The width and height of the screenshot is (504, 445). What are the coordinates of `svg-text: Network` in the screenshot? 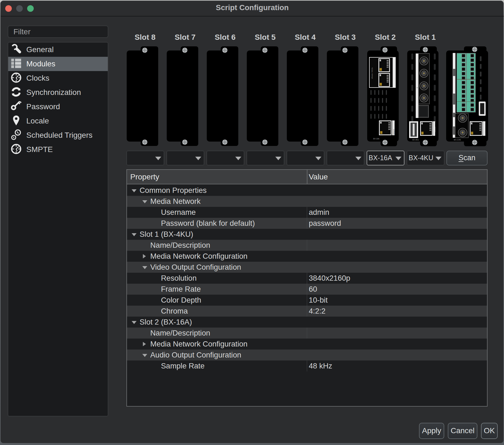 It's located at (394, 132).